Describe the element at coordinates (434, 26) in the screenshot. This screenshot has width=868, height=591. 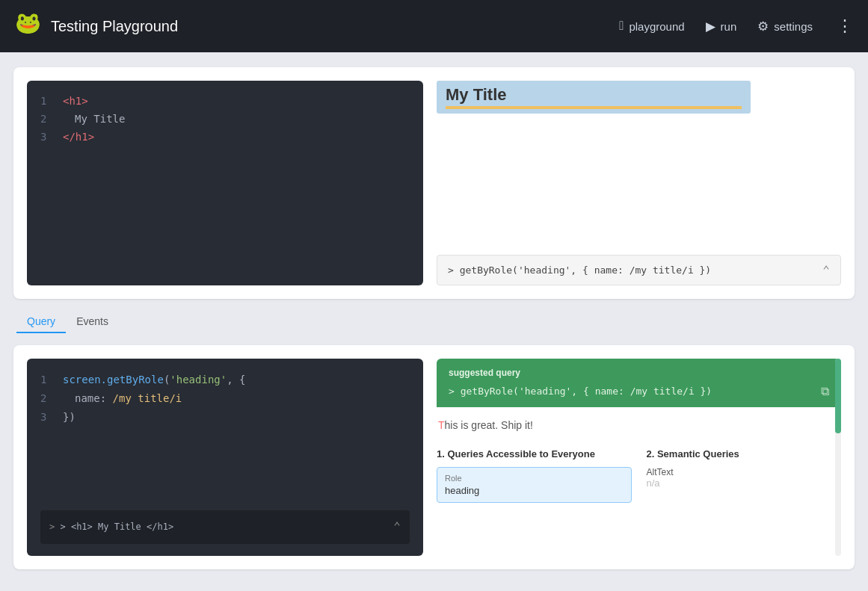
I see `header: 🐸 Testing Playground  playground ▶ run …` at that location.